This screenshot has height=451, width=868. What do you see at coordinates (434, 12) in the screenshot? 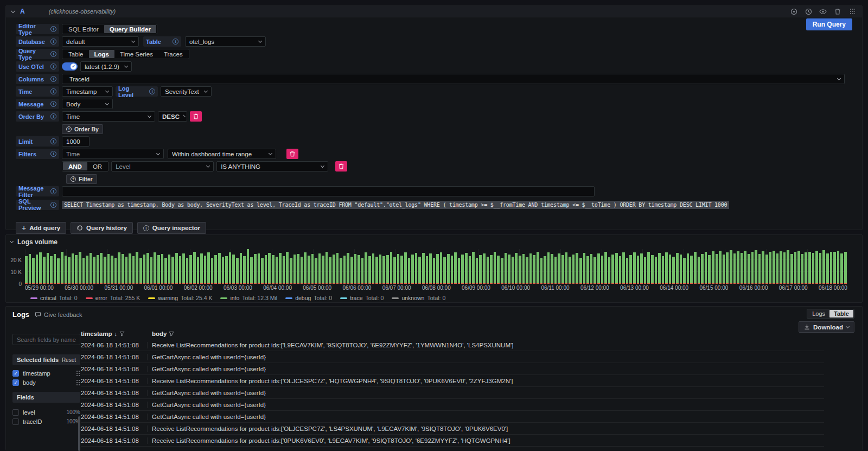
I see `query-row-header: A (clickhouse-observability)` at bounding box center [434, 12].